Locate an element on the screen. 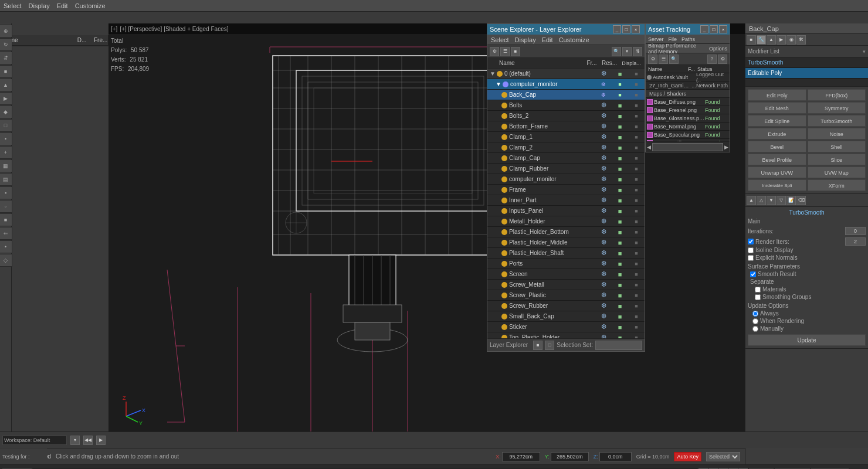  btn-uvw-map: UVW Map is located at coordinates (837, 172).